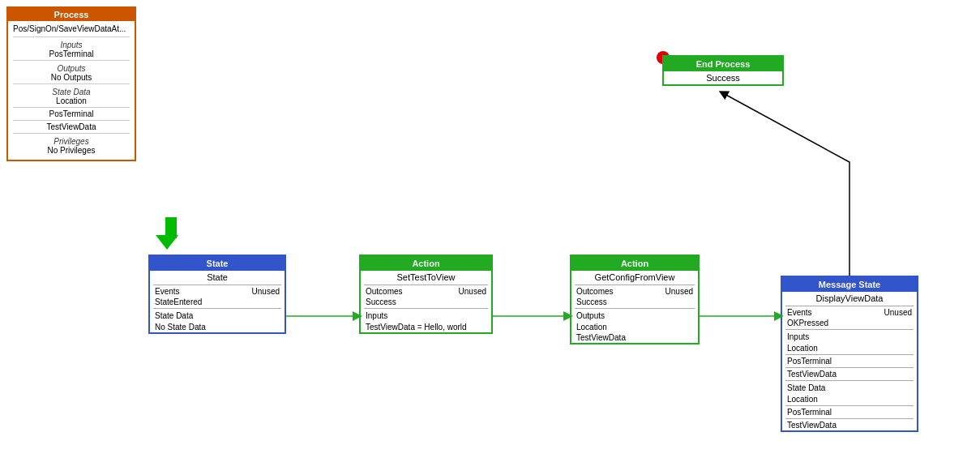 Image resolution: width=980 pixels, height=475 pixels. What do you see at coordinates (71, 151) in the screenshot?
I see `privileges-value: No Privileges` at bounding box center [71, 151].